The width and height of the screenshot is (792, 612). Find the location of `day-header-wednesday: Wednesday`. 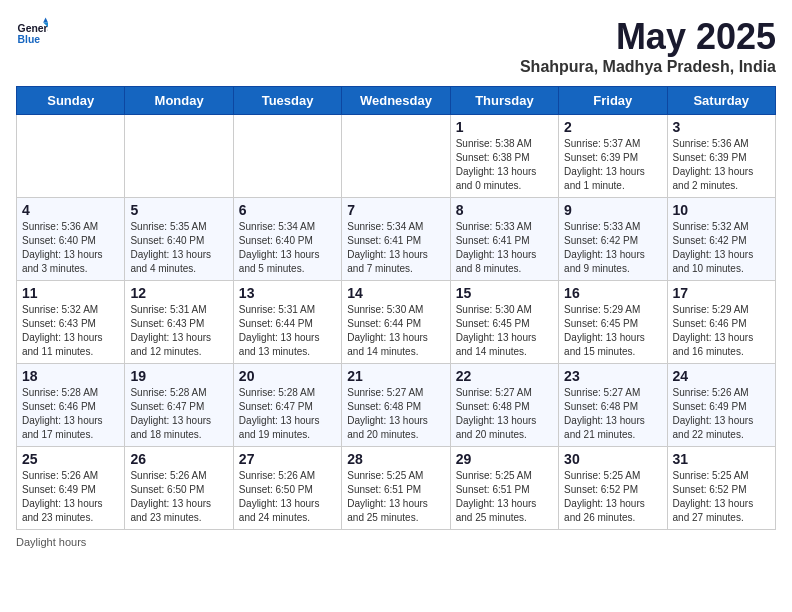

day-header-wednesday: Wednesday is located at coordinates (396, 101).